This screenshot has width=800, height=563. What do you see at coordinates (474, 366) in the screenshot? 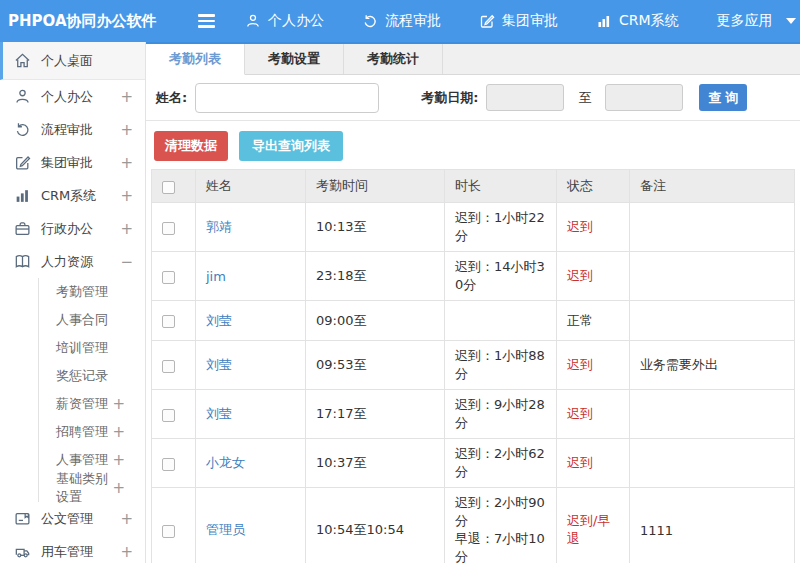
I see `table-row: 刘莹 09:53至 迟到：1小时88分 迟到 业务需要外出` at bounding box center [474, 366].